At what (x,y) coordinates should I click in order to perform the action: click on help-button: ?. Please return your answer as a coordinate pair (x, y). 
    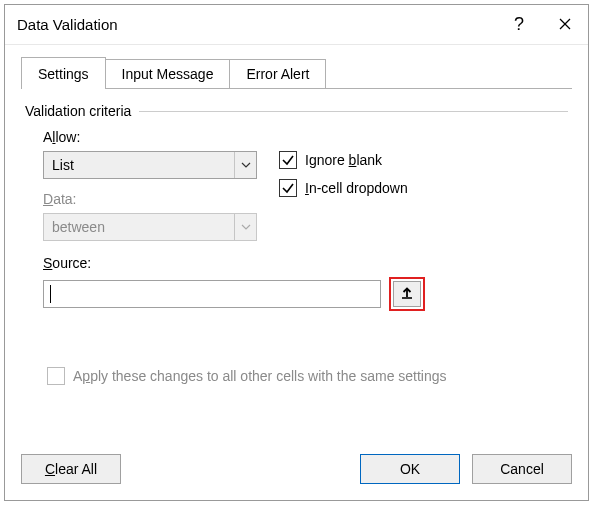
    Looking at the image, I should click on (519, 25).